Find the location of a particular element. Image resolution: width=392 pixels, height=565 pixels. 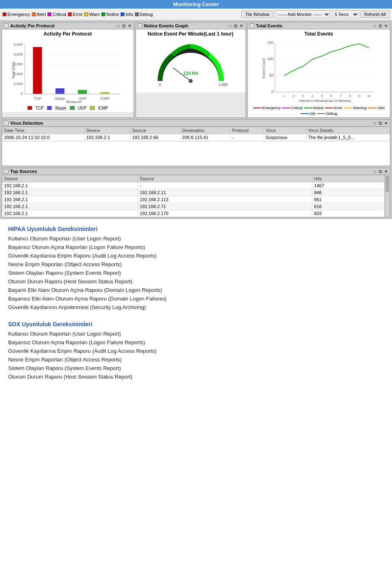

notice-close-icon: ✕ is located at coordinates (241, 26).